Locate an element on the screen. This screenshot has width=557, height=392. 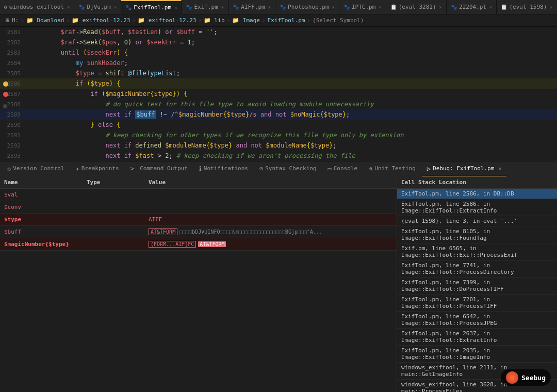
col-header-type: Type is located at coordinates (113, 183).